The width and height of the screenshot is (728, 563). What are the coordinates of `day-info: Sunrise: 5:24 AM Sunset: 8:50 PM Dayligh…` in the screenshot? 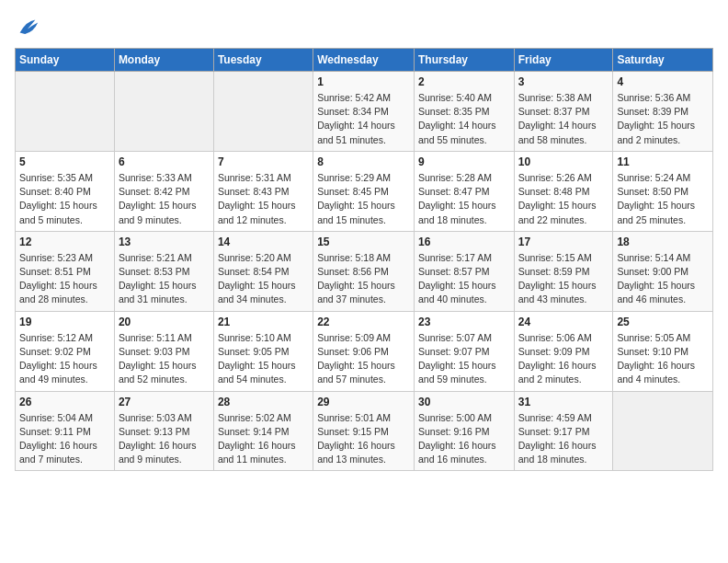 It's located at (663, 199).